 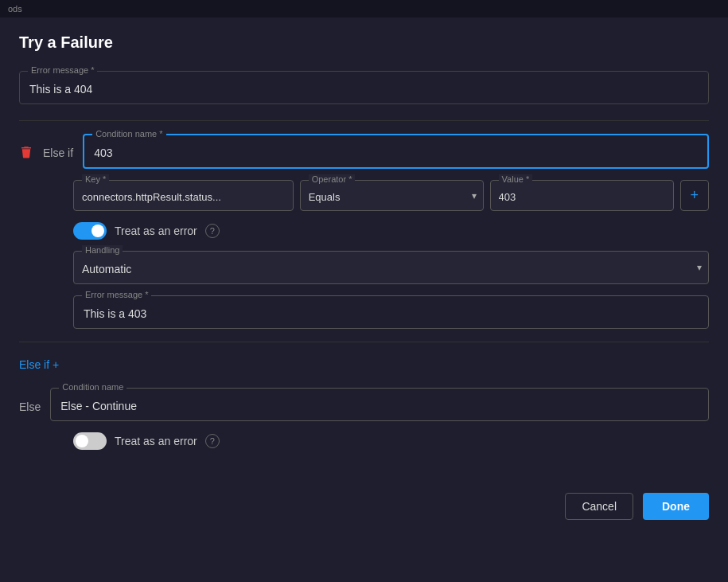 I want to click on else-treat-as-error-toggle, so click(x=90, y=441).